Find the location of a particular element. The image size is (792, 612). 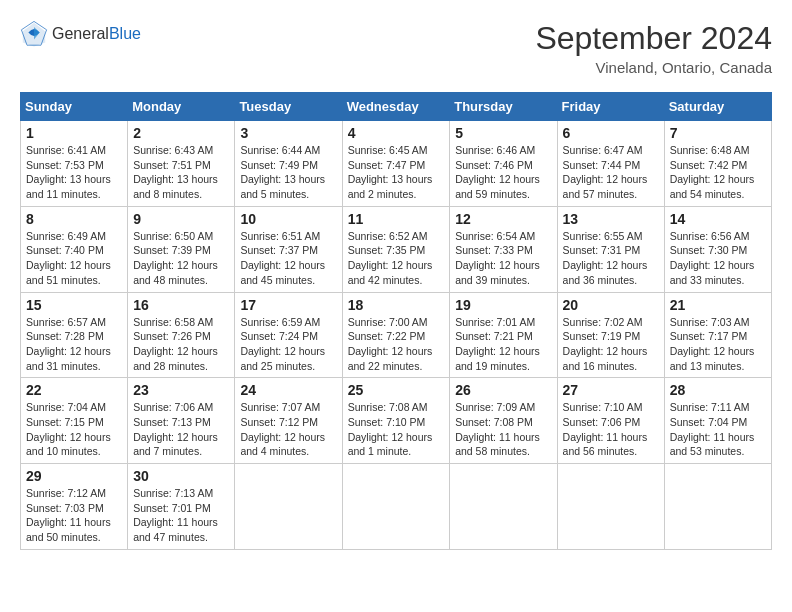

day-info: Sunrise: 7:04 AM Sunset: 7:15 PM Dayligh… is located at coordinates (74, 430).